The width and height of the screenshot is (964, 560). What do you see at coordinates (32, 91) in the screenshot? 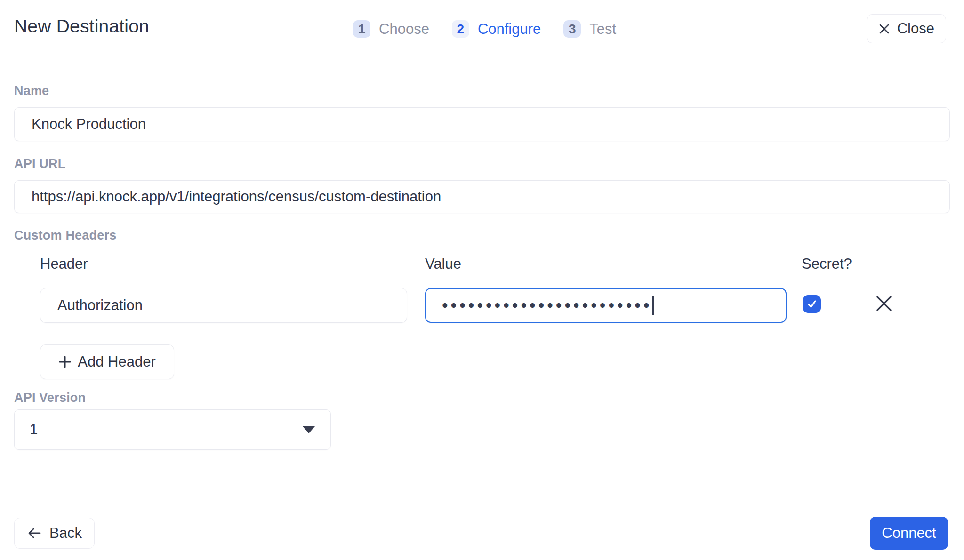
I see `name-label: Name` at bounding box center [32, 91].